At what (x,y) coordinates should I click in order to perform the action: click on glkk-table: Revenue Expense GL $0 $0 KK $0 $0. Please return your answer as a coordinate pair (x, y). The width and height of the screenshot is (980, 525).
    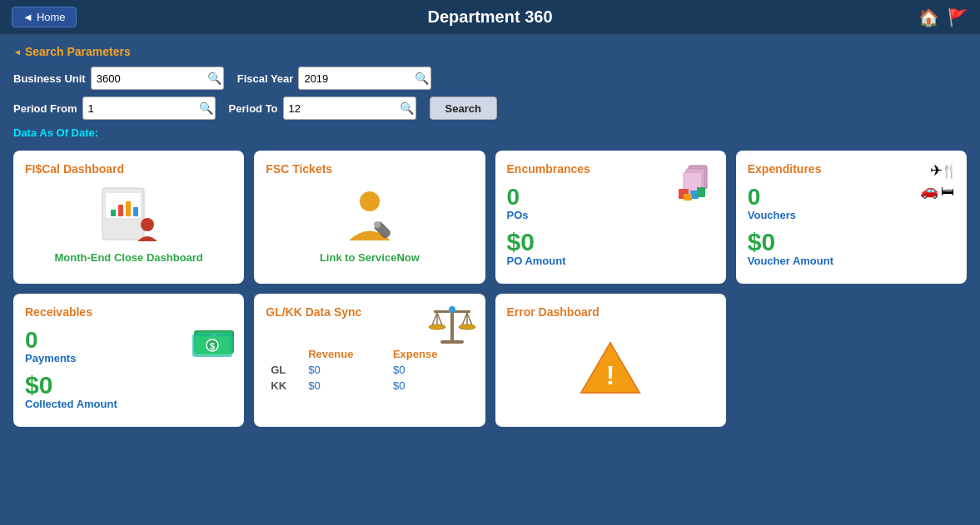
    Looking at the image, I should click on (370, 369).